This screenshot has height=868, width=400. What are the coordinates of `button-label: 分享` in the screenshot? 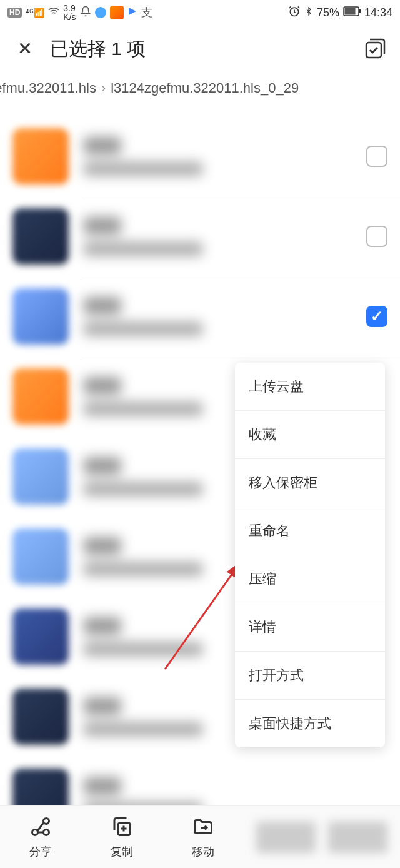 It's located at (41, 852).